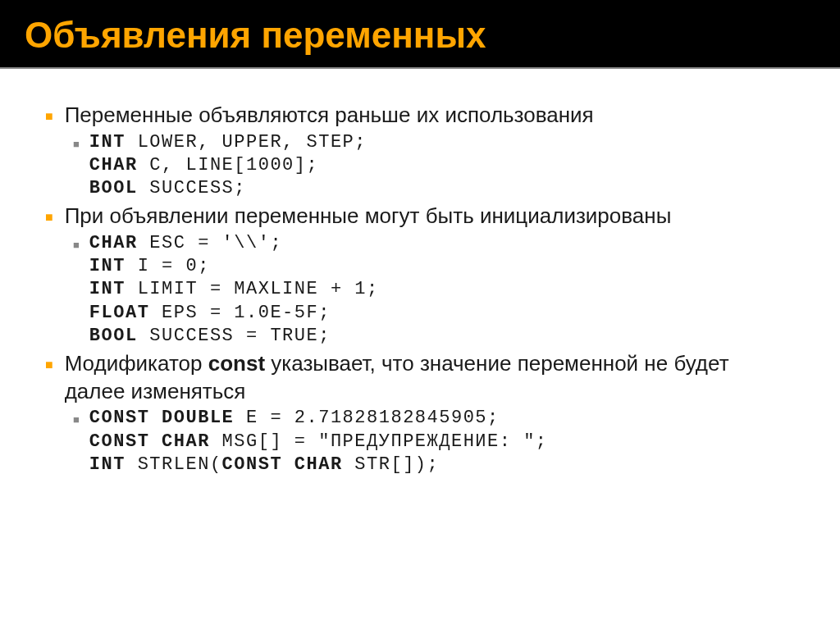 The height and width of the screenshot is (629, 840). I want to click on bullet-line: ■ Модификатор const указывает, что значе…, so click(420, 378).